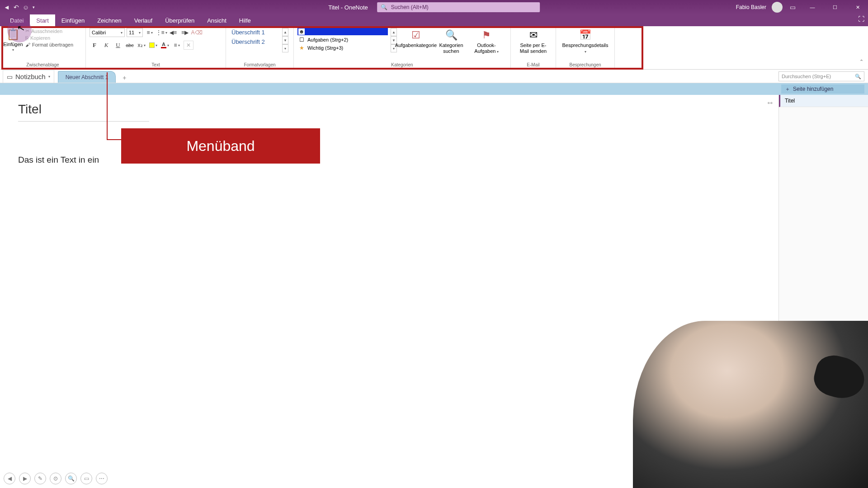  Describe the element at coordinates (106, 45) in the screenshot. I see `italic-button: K` at that location.